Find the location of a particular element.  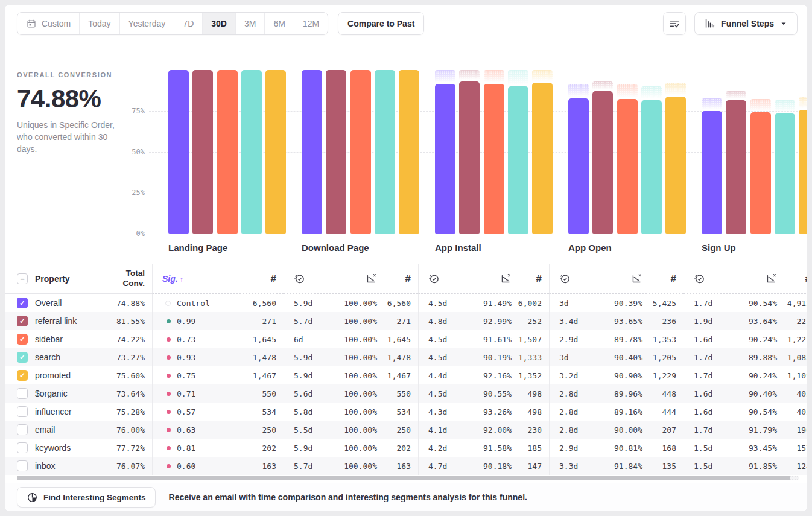

cell-group-step-2: 5.8d100.00%534 is located at coordinates (351, 412).